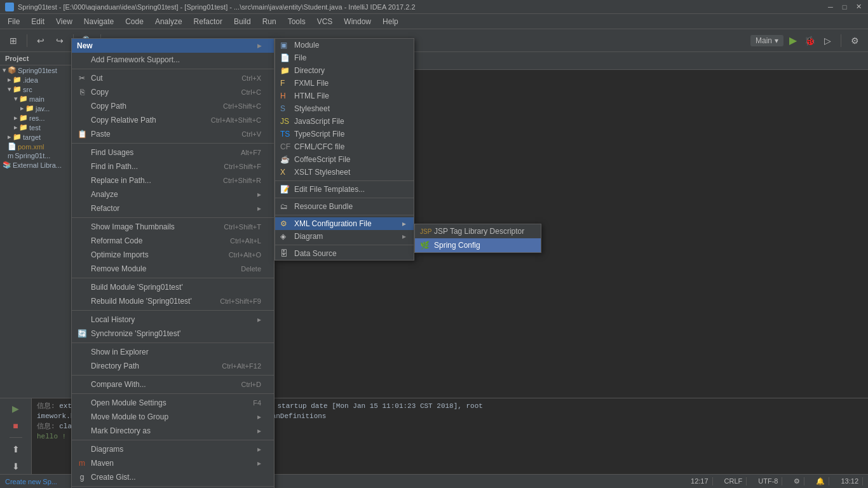 This screenshot has height=488, width=868. Describe the element at coordinates (344, 109) in the screenshot. I see `new-stylesheet: S Stylesheet` at that location.